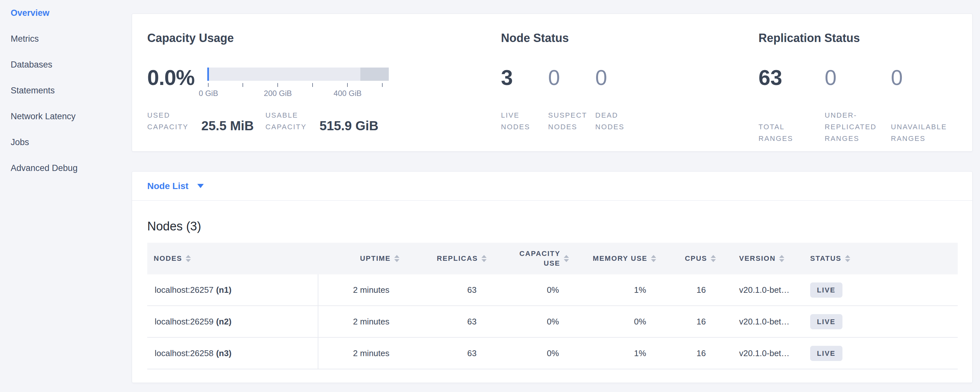  Describe the element at coordinates (552, 186) in the screenshot. I see `view-selector-bar: Node List` at that location.